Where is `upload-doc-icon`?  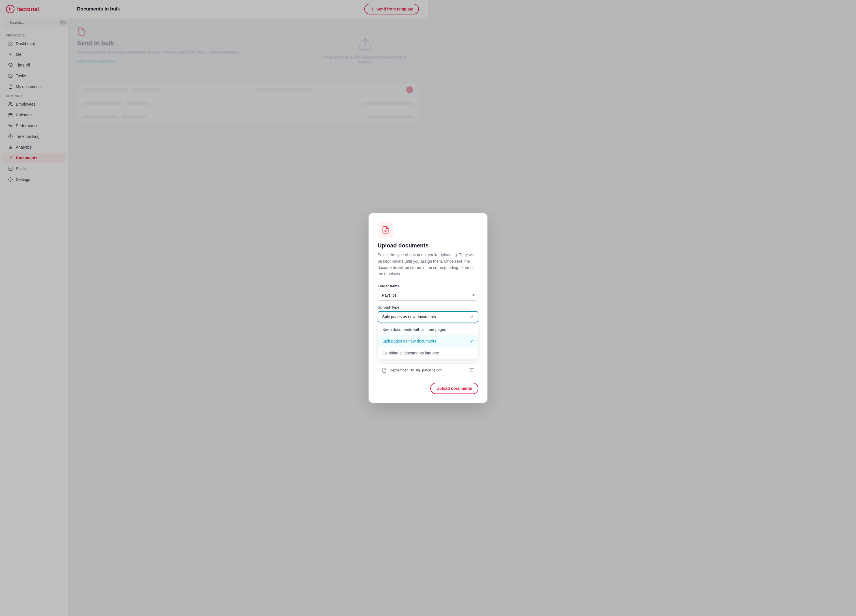
upload-doc-icon is located at coordinates (386, 230).